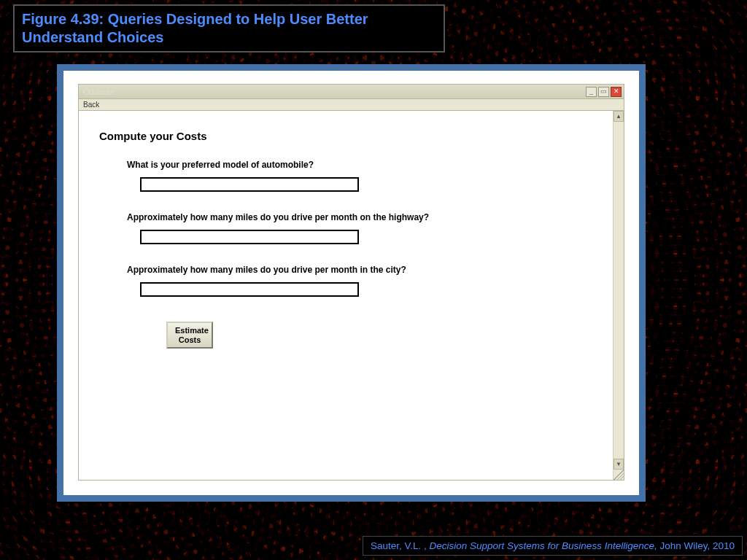 The image size is (747, 560). I want to click on estimate-costs-button: Estimate Costs, so click(190, 335).